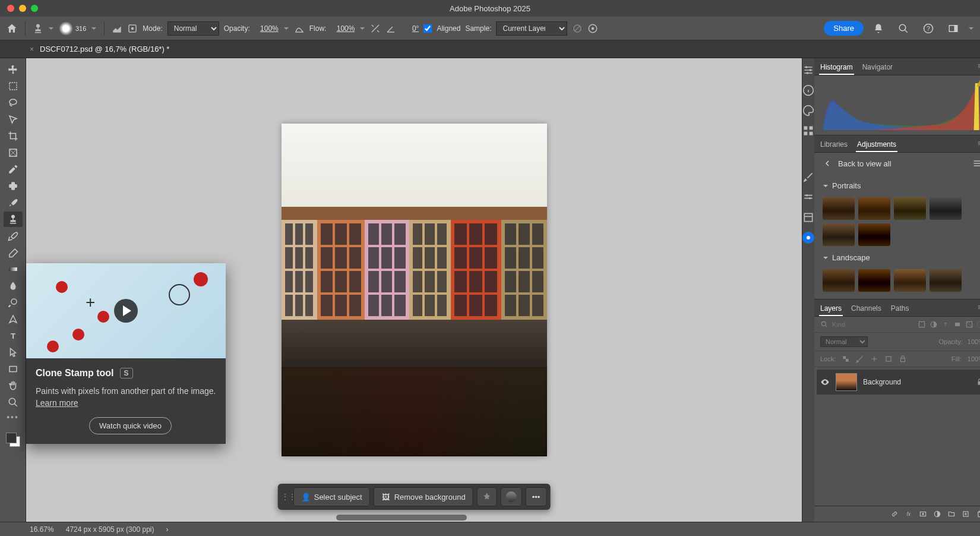 The width and height of the screenshot is (980, 536). I want to click on brush-panel-icon, so click(117, 29).